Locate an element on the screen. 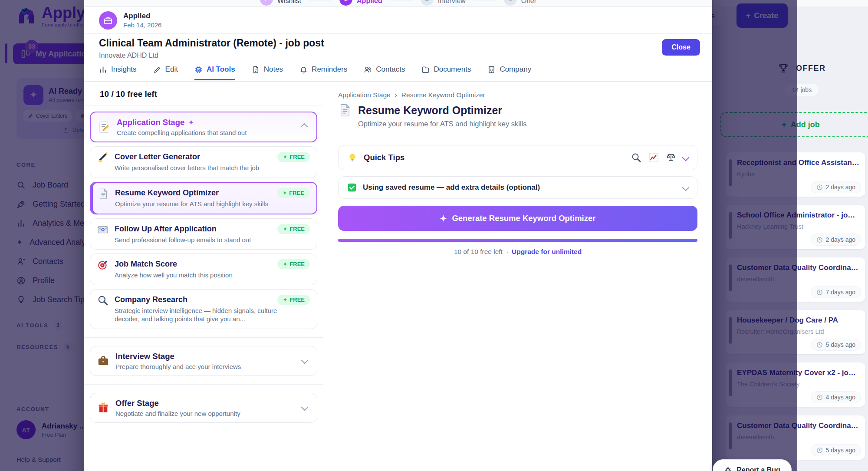  tab-insights: Insights is located at coordinates (118, 72).